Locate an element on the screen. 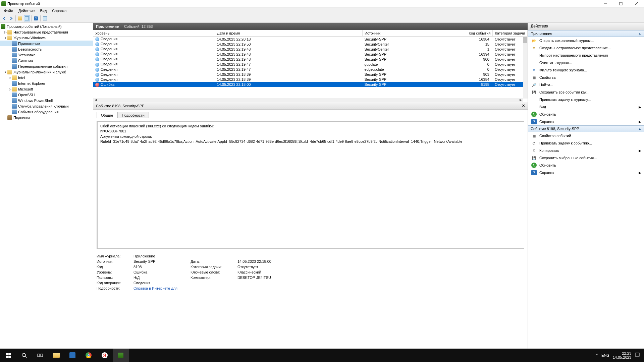 The image size is (644, 362). action-find: 🔎Найти... is located at coordinates (586, 85).